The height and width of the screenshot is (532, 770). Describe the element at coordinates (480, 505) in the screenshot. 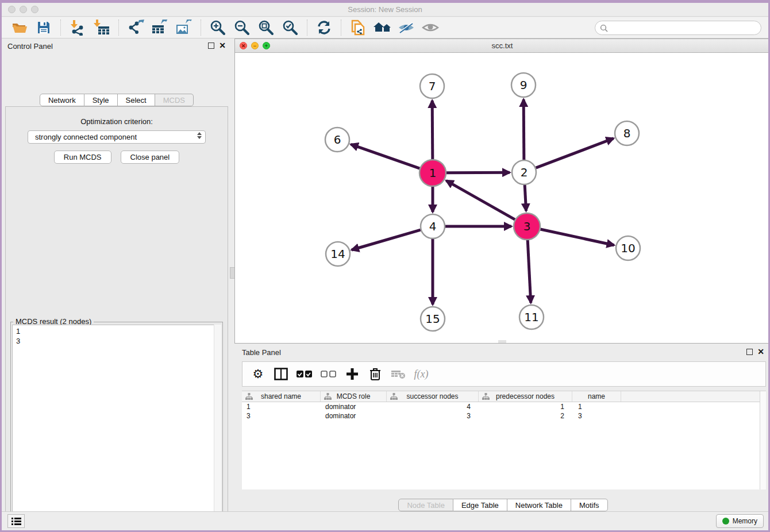

I see `tab-edge-table: Edge Table` at that location.